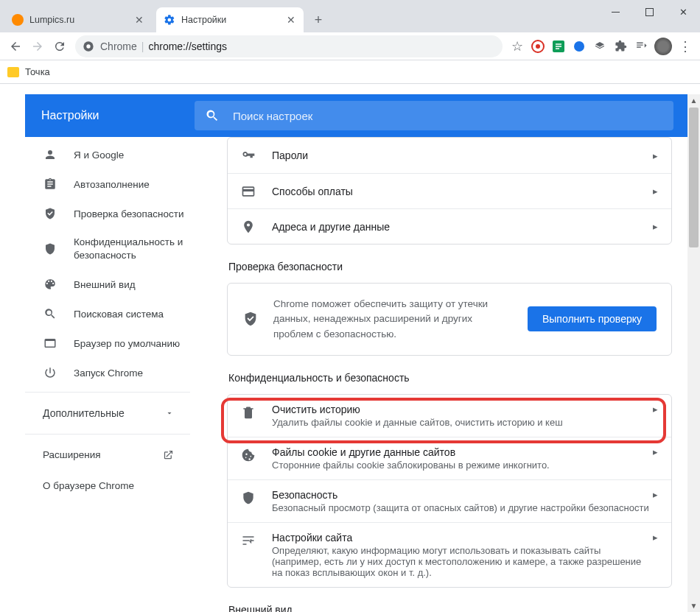 Image resolution: width=700 pixels, height=612 pixels. What do you see at coordinates (231, 20) in the screenshot?
I see `tab-title: Настройки` at bounding box center [231, 20].